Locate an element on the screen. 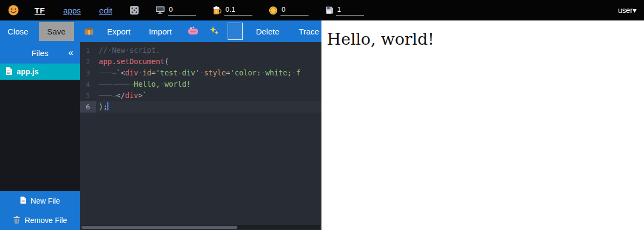 The image size is (644, 230). nav-link-apps: apps is located at coordinates (72, 11).